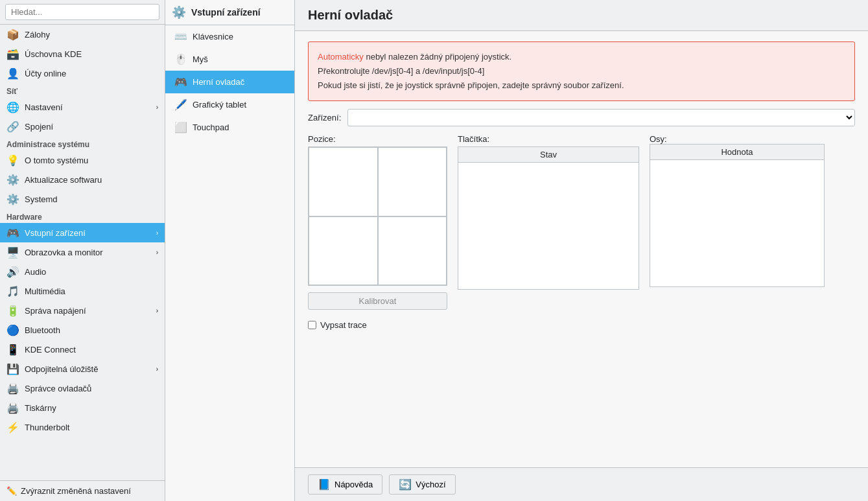 The height and width of the screenshot is (501, 868). Describe the element at coordinates (229, 60) in the screenshot. I see `middle-item-mys: 🖱️ Myš` at that location.